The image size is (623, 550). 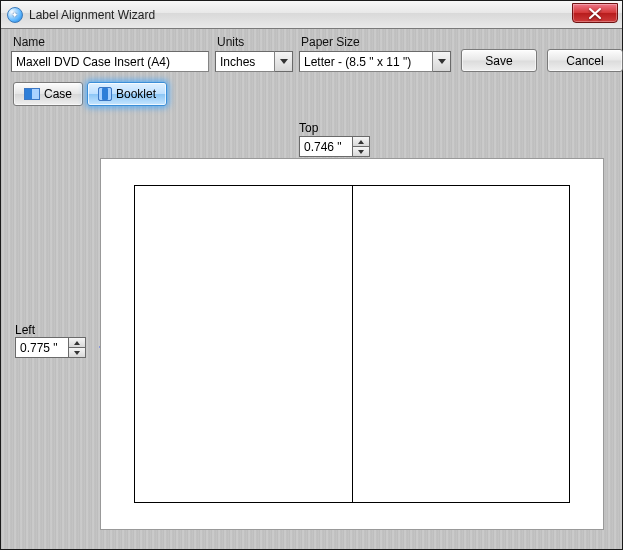 I want to click on tab-label: Booklet, so click(x=136, y=94).